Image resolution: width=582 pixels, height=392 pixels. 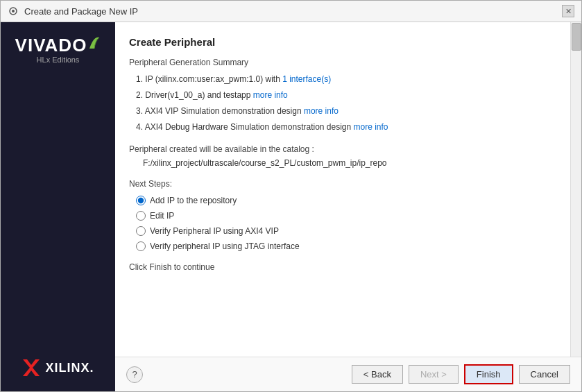 What do you see at coordinates (352, 246) in the screenshot?
I see `radio-option-4: Verify peripheral IP using JTAG interfac…` at bounding box center [352, 246].